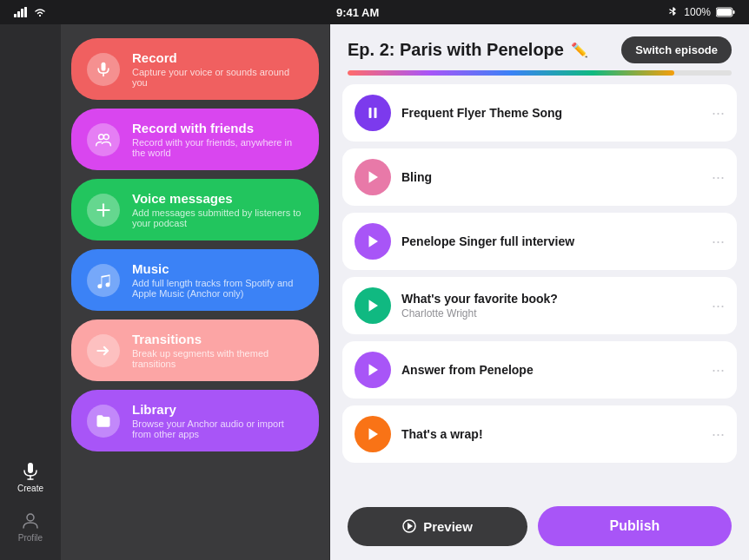  Describe the element at coordinates (103, 140) in the screenshot. I see `friends-icon` at that location.